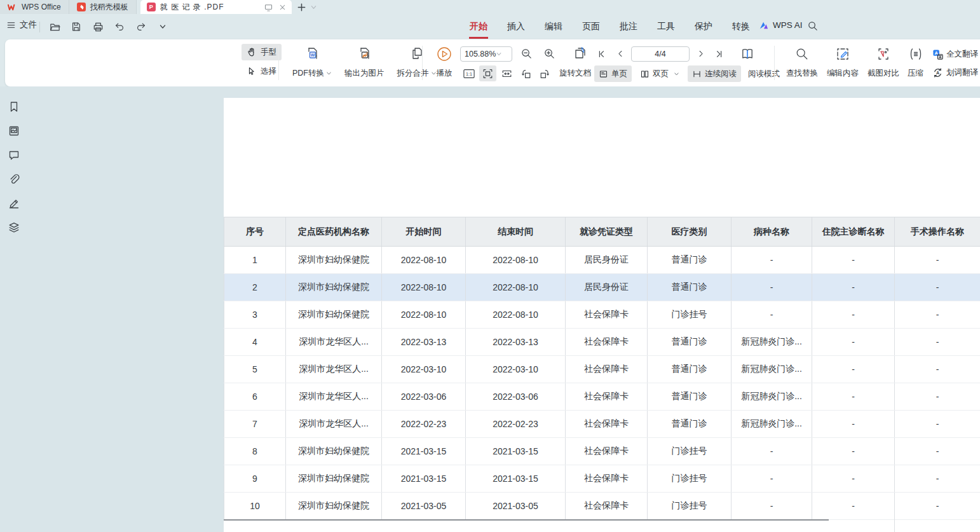 This screenshot has width=980, height=532. Describe the element at coordinates (312, 62) in the screenshot. I see `pdf-convert-button: W PDF转换` at that location.